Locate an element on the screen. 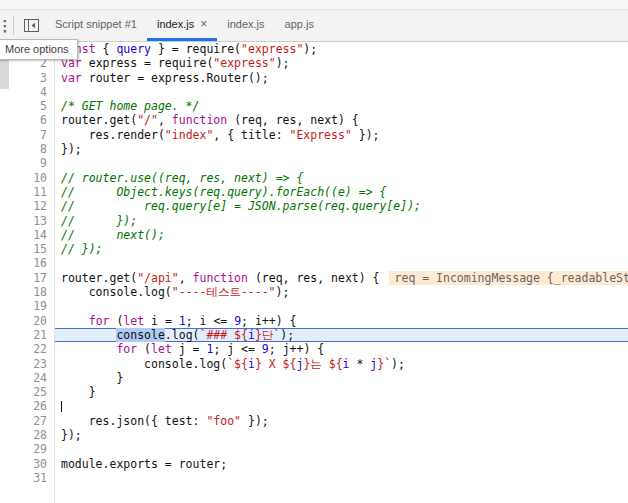  code-line-24: } is located at coordinates (342, 378).